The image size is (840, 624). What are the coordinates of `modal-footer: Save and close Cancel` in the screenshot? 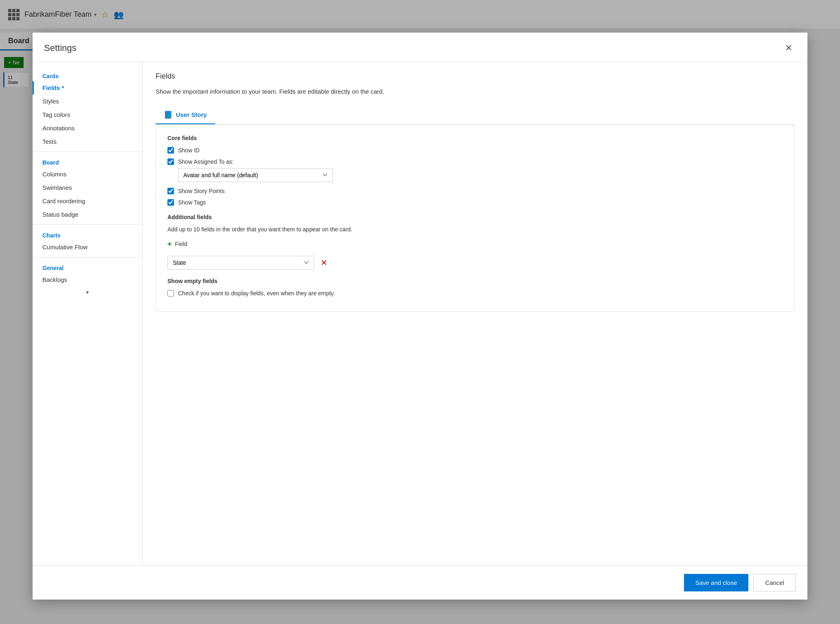 It's located at (420, 582).